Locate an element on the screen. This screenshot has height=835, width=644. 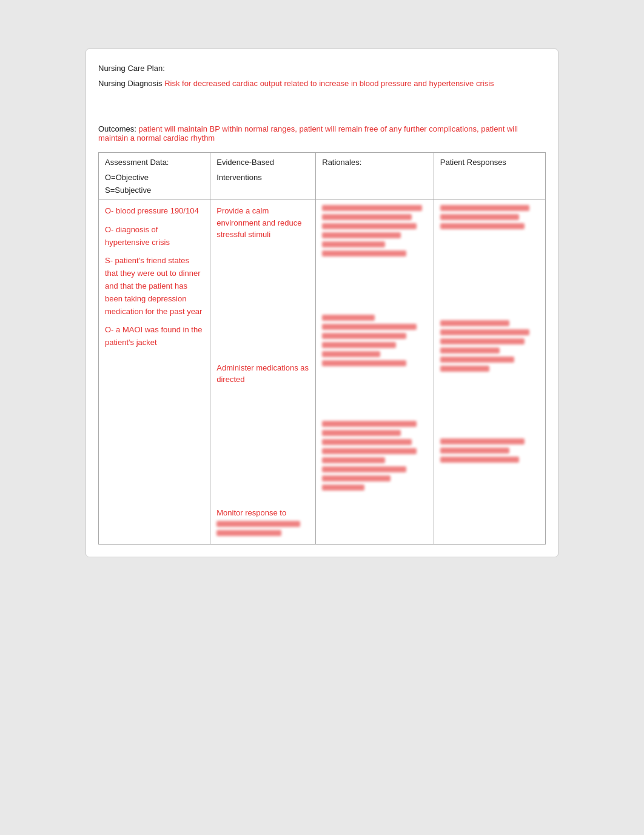
assessment-item-friend: S- patient's friend states that they wer… is located at coordinates (154, 286).